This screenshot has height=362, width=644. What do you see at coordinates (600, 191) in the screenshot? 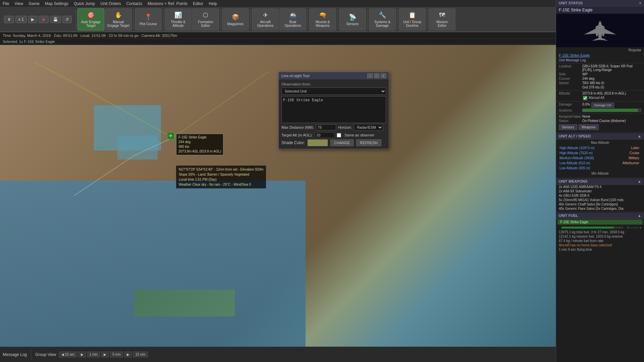
I see `weapon-item-1: 2x AIM-9X Sidewinder` at bounding box center [600, 191].